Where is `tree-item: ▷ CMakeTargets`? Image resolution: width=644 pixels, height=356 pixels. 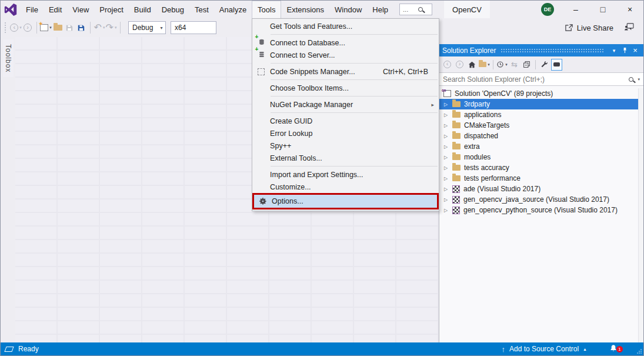 tree-item: ▷ CMakeTargets is located at coordinates (539, 125).